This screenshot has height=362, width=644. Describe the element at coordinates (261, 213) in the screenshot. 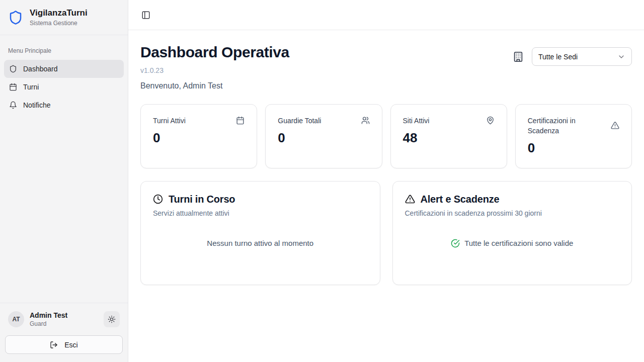

I see `panel-subtitle: Servizi attualmente attivi` at that location.